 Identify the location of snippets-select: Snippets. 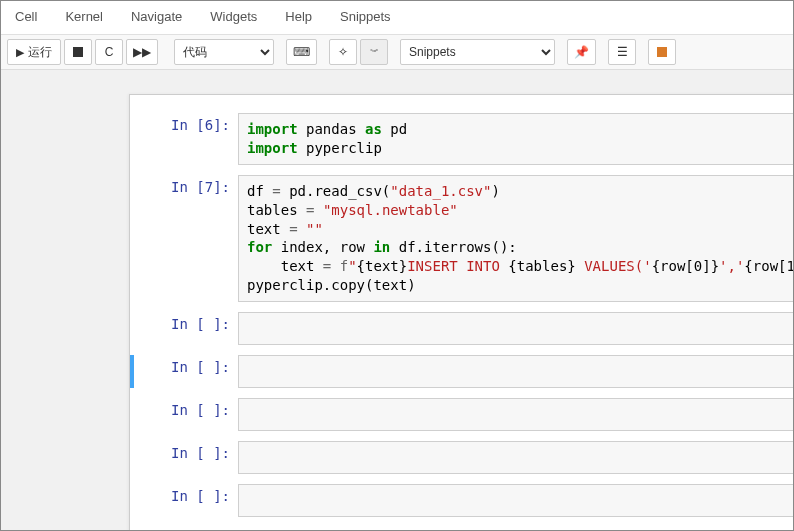
(478, 52).